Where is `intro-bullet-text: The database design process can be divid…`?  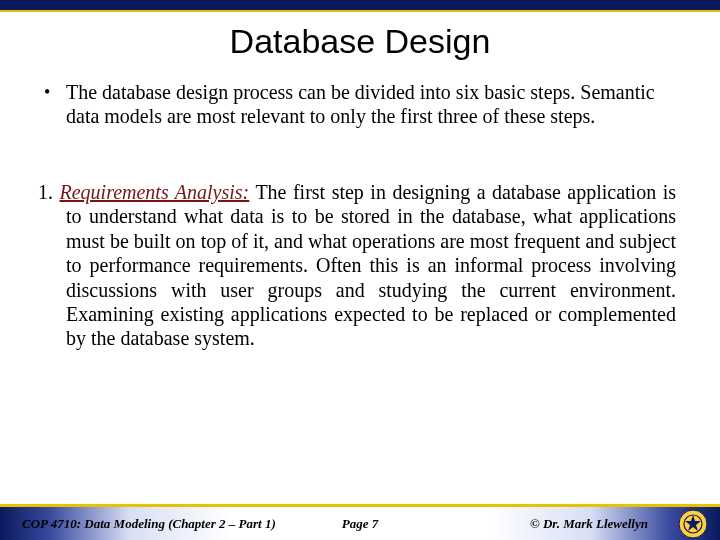
intro-bullet-text: The database design process can be divid… is located at coordinates (371, 104).